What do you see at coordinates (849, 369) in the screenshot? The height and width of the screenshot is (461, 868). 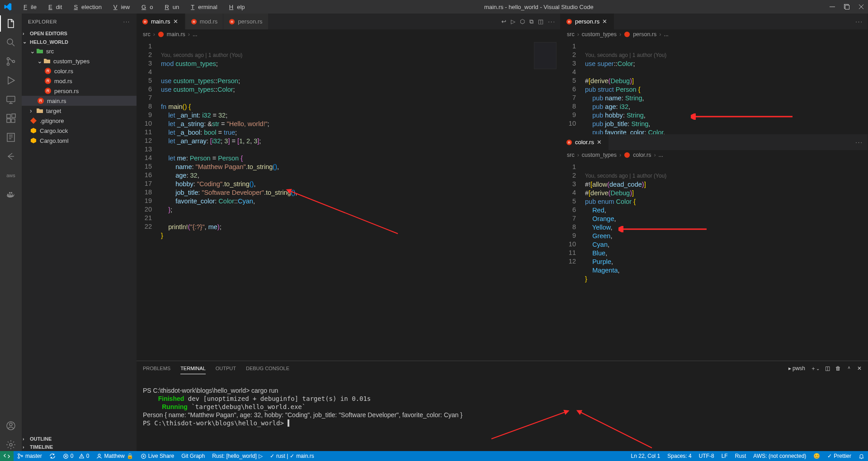 I see `panel-maximize-icon: ＾` at bounding box center [849, 369].